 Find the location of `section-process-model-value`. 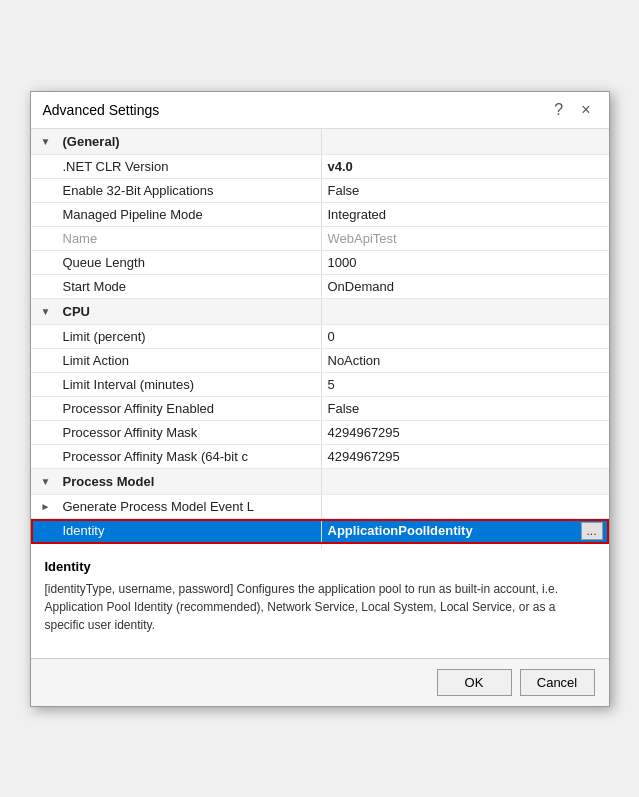

section-process-model-value is located at coordinates (465, 482).